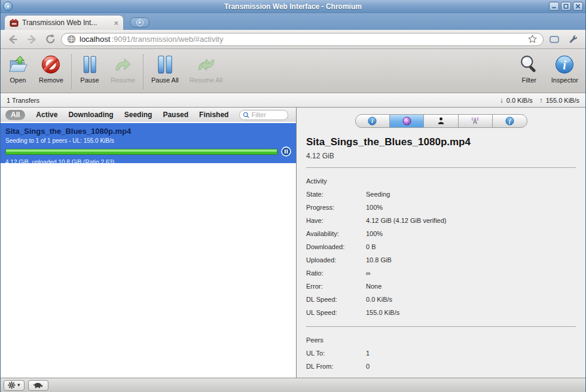  Describe the element at coordinates (140, 23) in the screenshot. I see `plus-icon: +` at that location.